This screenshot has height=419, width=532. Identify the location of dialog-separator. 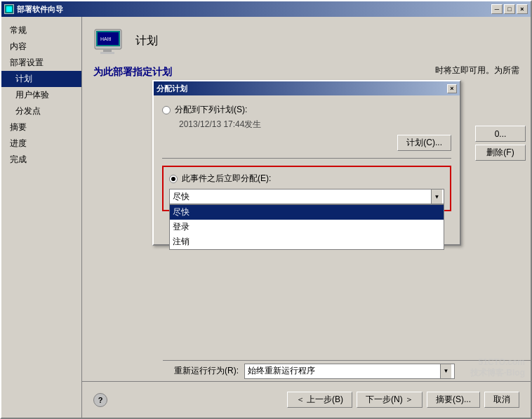
(307, 159).